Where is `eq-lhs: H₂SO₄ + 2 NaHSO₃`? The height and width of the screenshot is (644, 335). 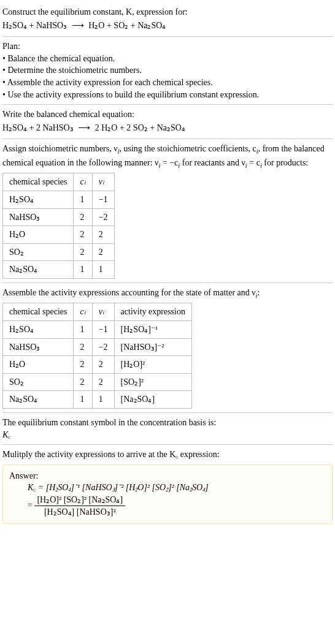 eq-lhs: H₂SO₄ + 2 NaHSO₃ is located at coordinates (38, 127).